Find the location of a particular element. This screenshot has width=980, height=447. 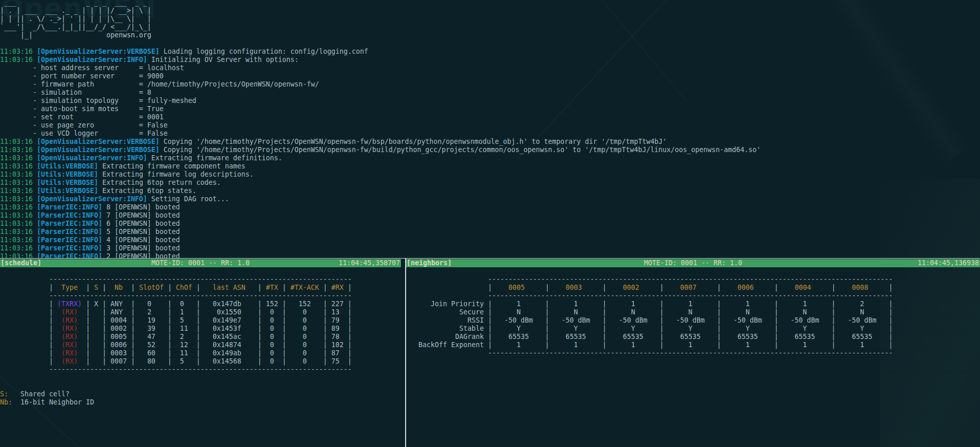

schedule-row: | (RX) | | 0005 | 47 | 2 | 0x145ac | 0 |… is located at coordinates (176, 337).